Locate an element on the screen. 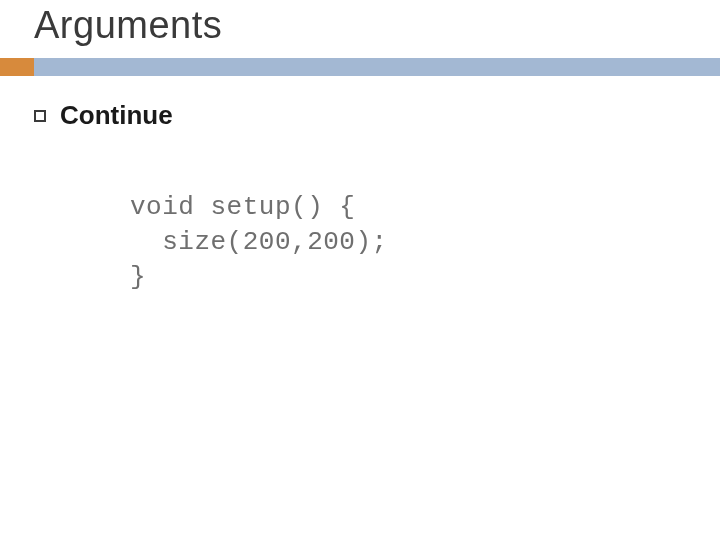 This screenshot has width=720, height=540. title-underline-bar is located at coordinates (360, 67).